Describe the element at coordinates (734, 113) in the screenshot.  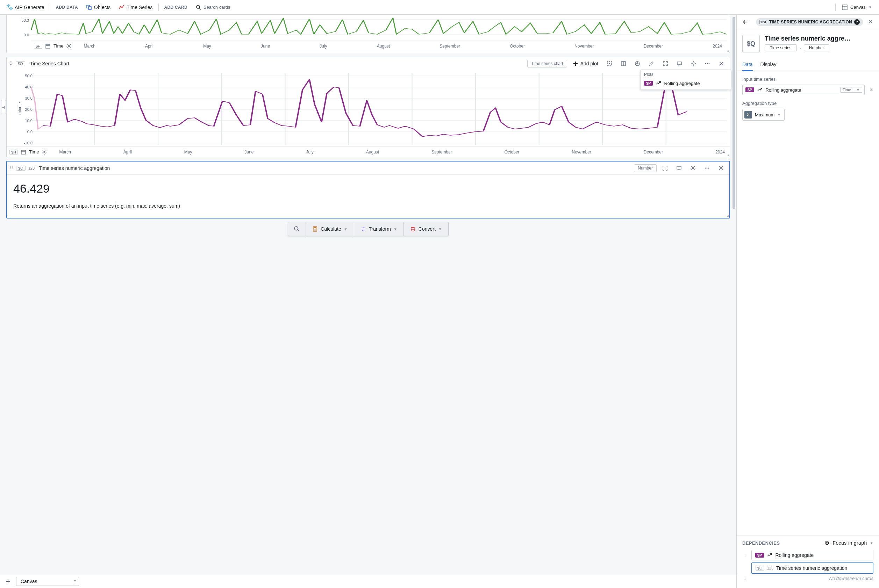
I see `scrollbar-thumb` at that location.